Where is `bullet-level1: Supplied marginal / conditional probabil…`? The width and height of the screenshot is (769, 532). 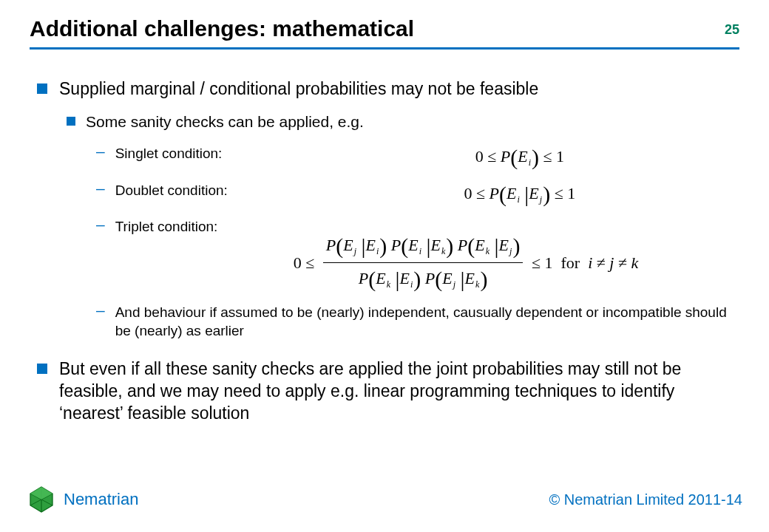
bullet-level1: Supplied marginal / conditional probabil… is located at coordinates (388, 89).